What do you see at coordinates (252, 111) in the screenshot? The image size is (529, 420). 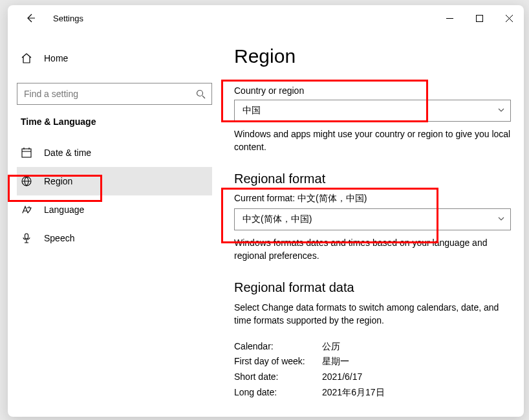 I see `country-region-value: 中国` at bounding box center [252, 111].